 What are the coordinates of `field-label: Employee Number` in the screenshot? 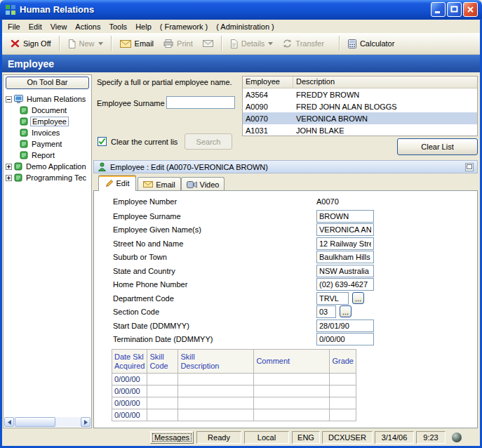 It's located at (145, 202).